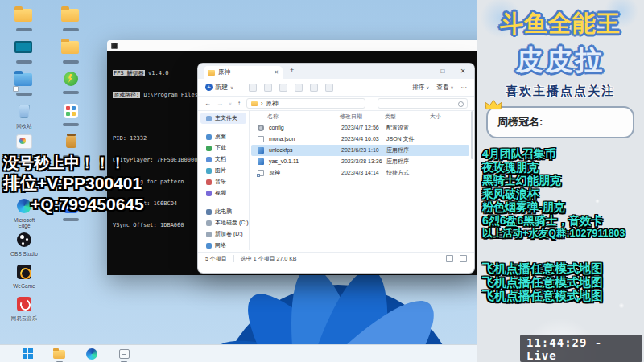  What do you see at coordinates (209, 119) in the screenshot?
I see `home-icon` at bounding box center [209, 119].